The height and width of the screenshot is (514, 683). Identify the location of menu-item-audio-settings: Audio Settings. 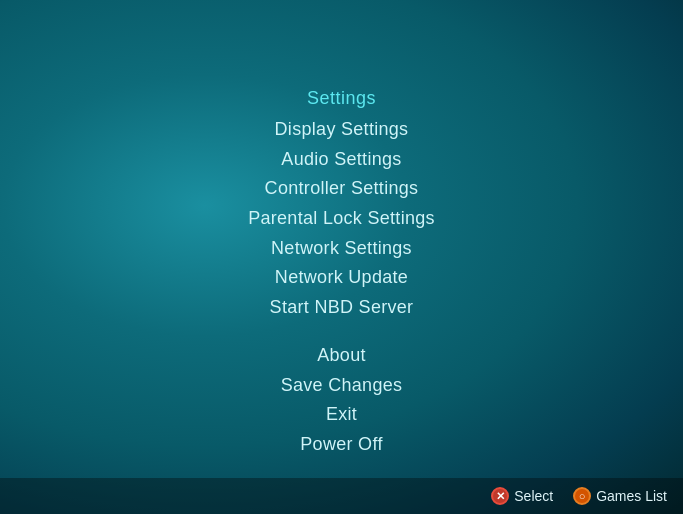
(342, 160).